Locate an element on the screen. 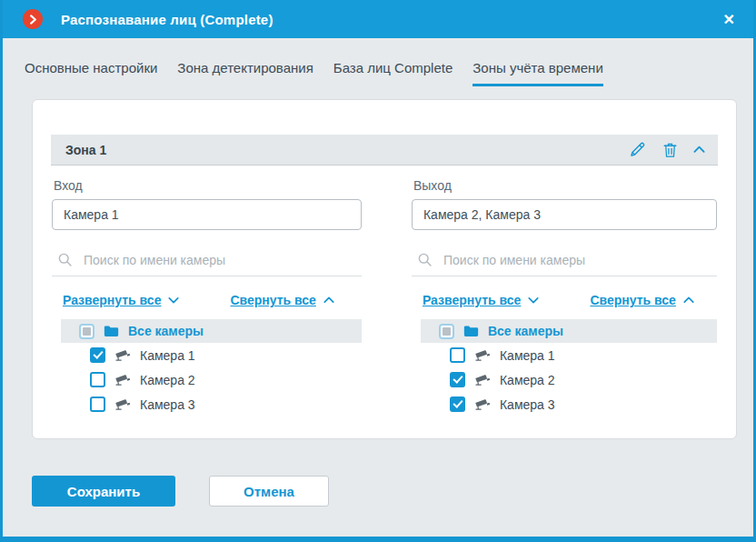  zone-title: Зона 1 is located at coordinates (85, 150).